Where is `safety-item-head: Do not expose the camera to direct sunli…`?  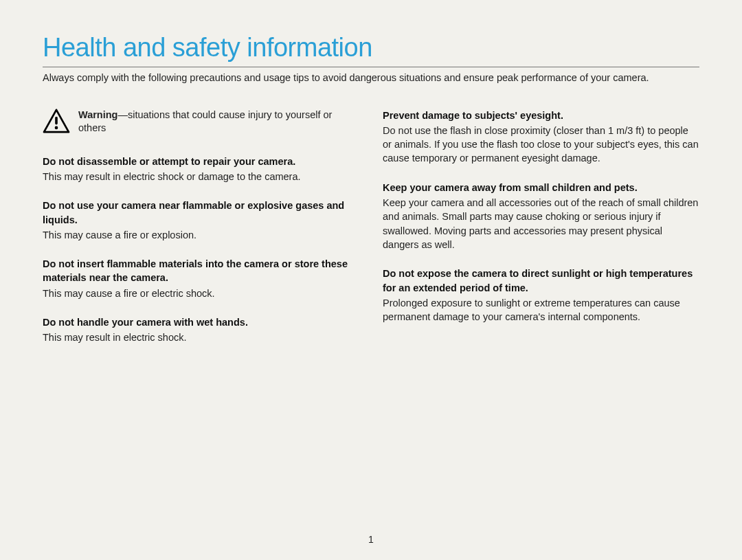
safety-item-head: Do not expose the camera to direct sunli… is located at coordinates (541, 280).